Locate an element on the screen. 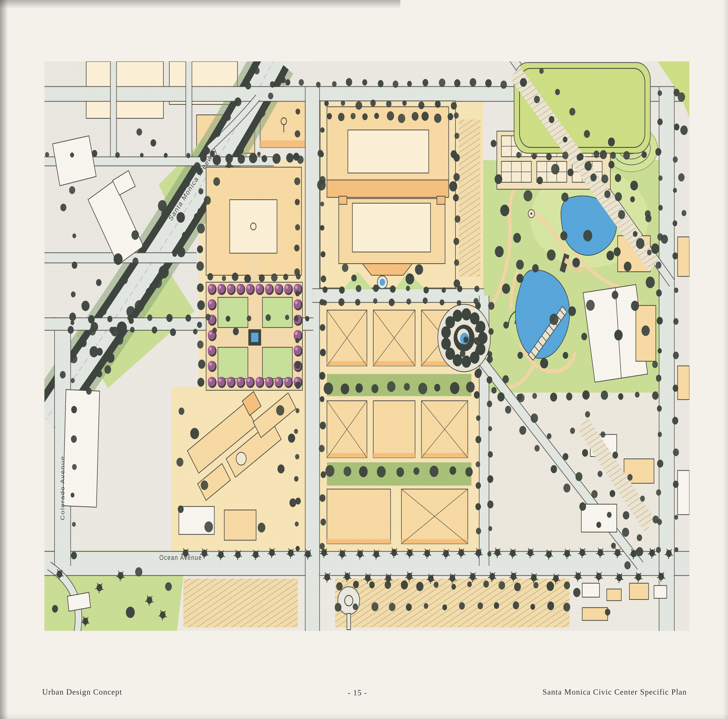 Image resolution: width=728 pixels, height=719 pixels. colorado-avenue-label: Colorado Avenue is located at coordinates (63, 488).